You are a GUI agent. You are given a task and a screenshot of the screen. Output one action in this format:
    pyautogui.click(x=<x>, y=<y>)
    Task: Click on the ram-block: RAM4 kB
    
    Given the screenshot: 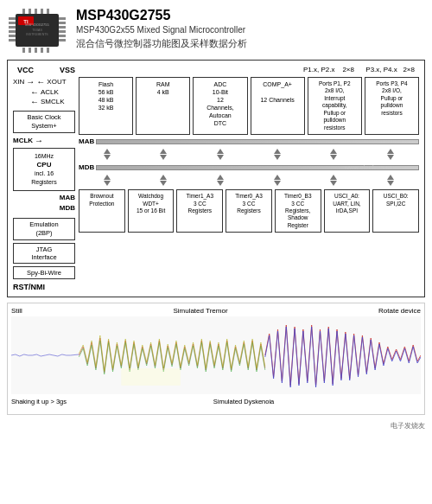 What is the action you would take?
    pyautogui.click(x=162, y=105)
    